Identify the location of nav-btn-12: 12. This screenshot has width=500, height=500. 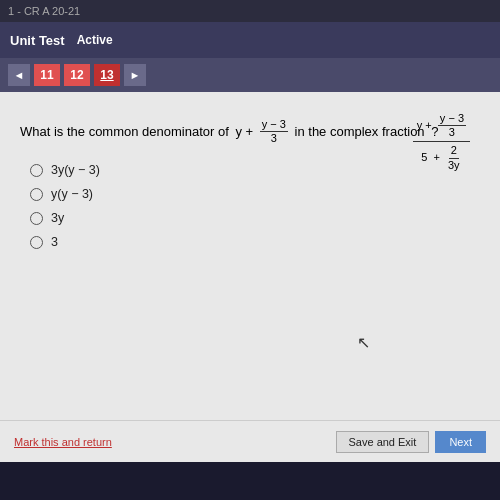
(77, 75).